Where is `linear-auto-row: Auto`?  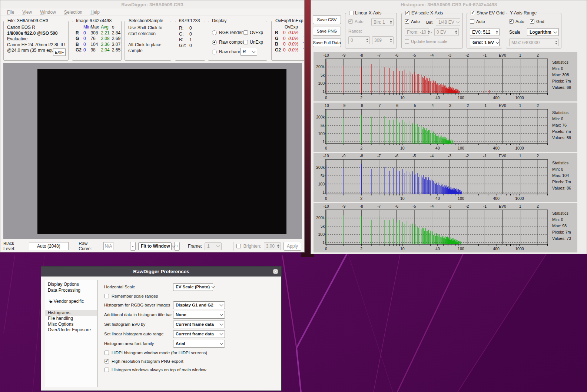 linear-auto-row: Auto is located at coordinates (356, 21).